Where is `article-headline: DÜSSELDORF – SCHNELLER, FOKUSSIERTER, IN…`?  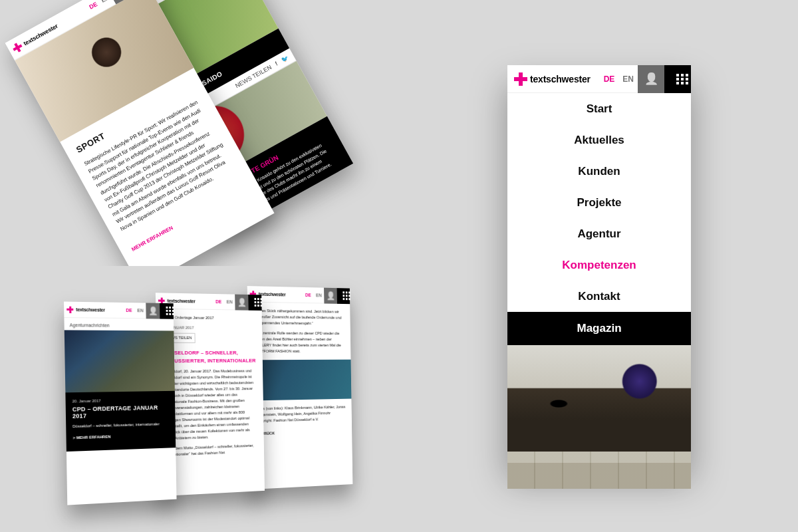
article-headline: DÜSSELDORF – SCHNELLER, FOKUSSIERTER, IN… is located at coordinates (210, 357).